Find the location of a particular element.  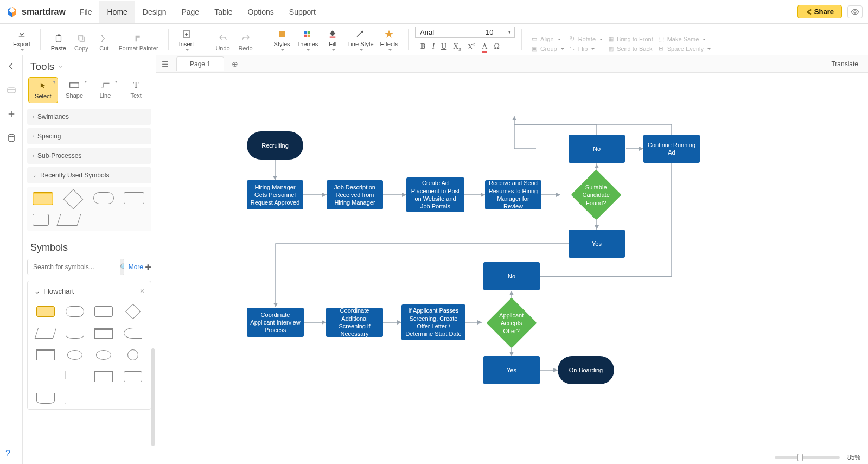

fc-manual-op is located at coordinates (104, 398).